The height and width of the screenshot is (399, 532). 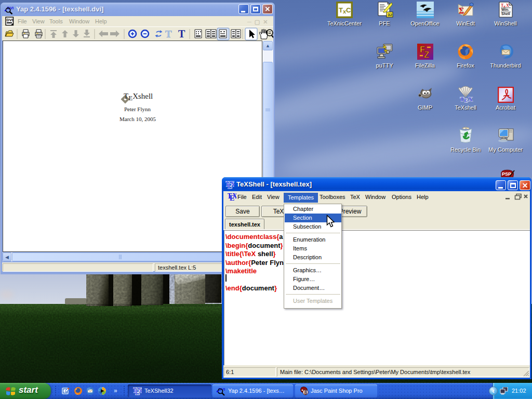 I want to click on svg-text: DVI, so click(x=10, y=20).